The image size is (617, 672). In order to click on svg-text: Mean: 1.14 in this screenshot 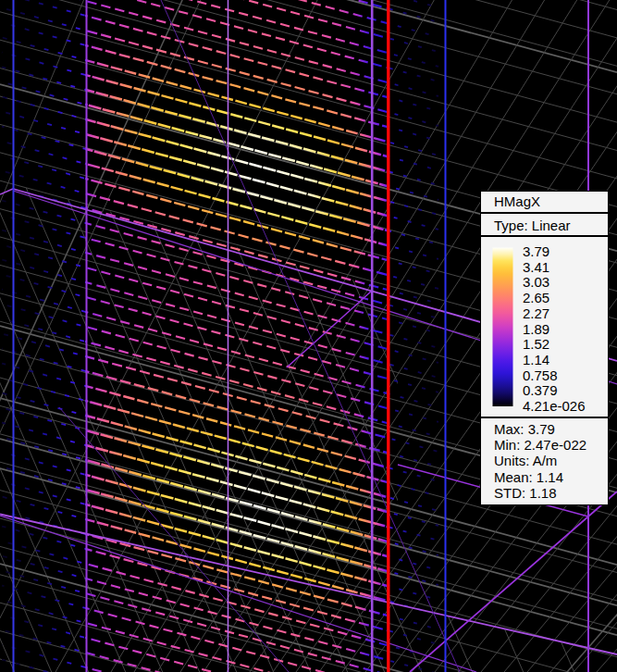, I will do `click(529, 478)`.